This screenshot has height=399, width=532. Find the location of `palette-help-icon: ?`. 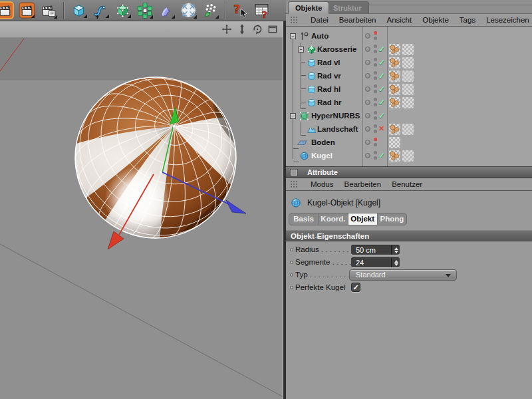

palette-help-icon: ? is located at coordinates (262, 11).